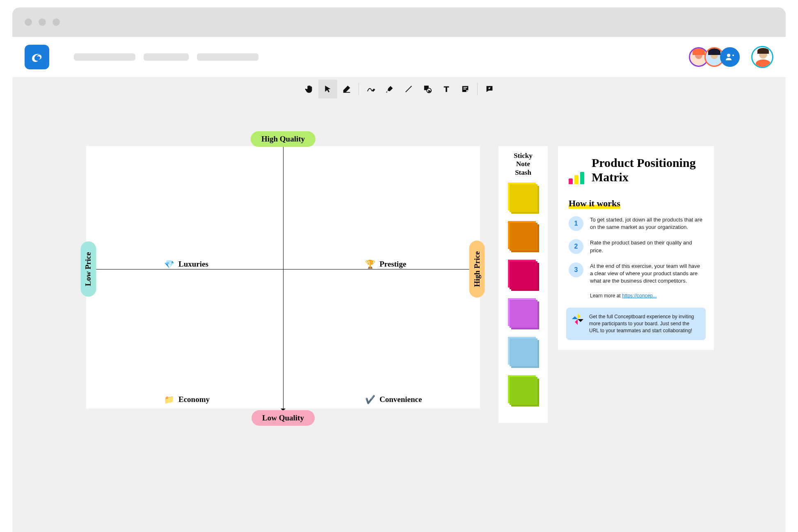 This screenshot has width=798, height=532. What do you see at coordinates (166, 57) in the screenshot?
I see `breadcrumb` at bounding box center [166, 57].